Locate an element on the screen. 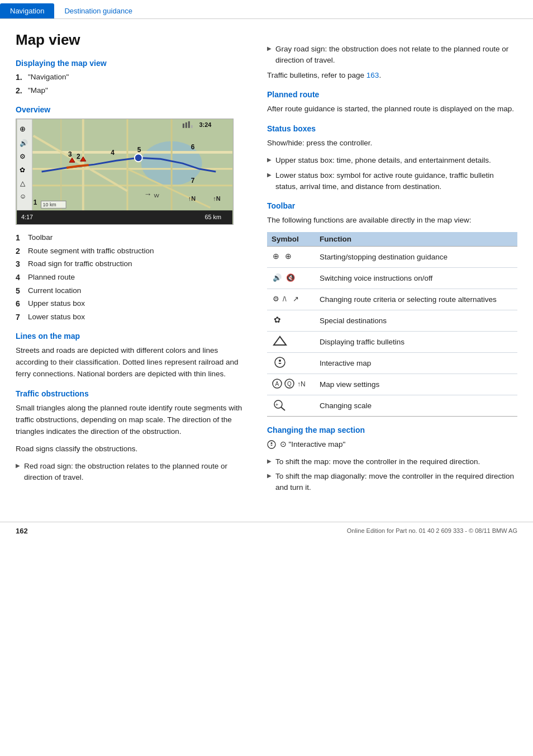 The height and width of the screenshot is (756, 533). map-section-intro: ⊙ "Interactive map" is located at coordinates (392, 445).